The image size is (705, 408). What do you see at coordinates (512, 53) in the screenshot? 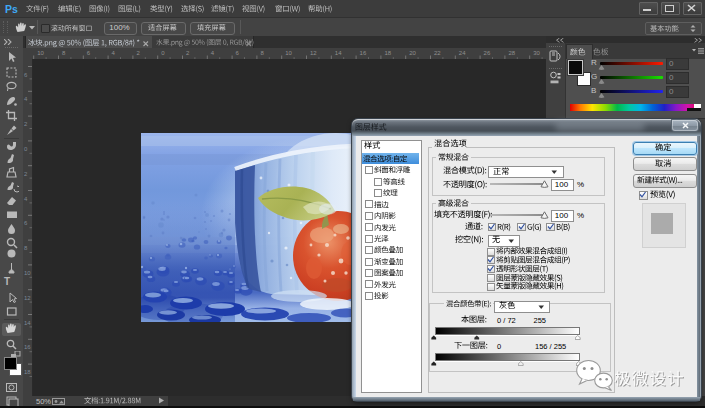
I see `svg-text: 28` at bounding box center [512, 53].